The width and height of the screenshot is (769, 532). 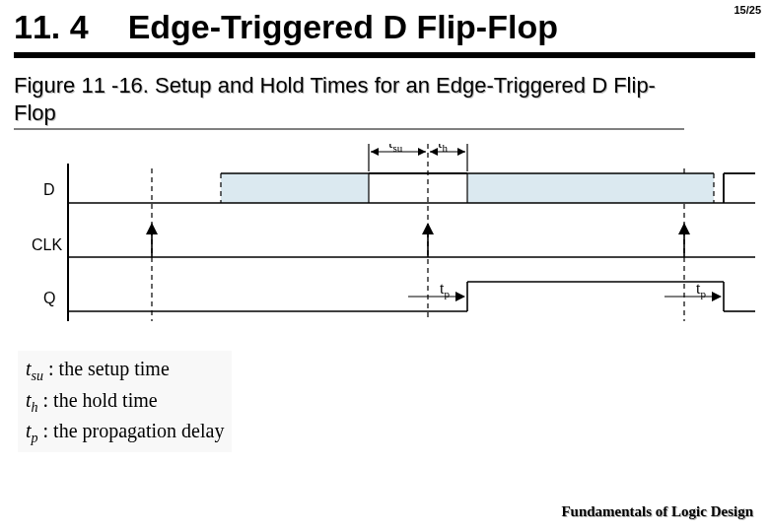 I want to click on header: 11. 4 Edge-Triggered D Flip-Flop, so click(x=384, y=24).